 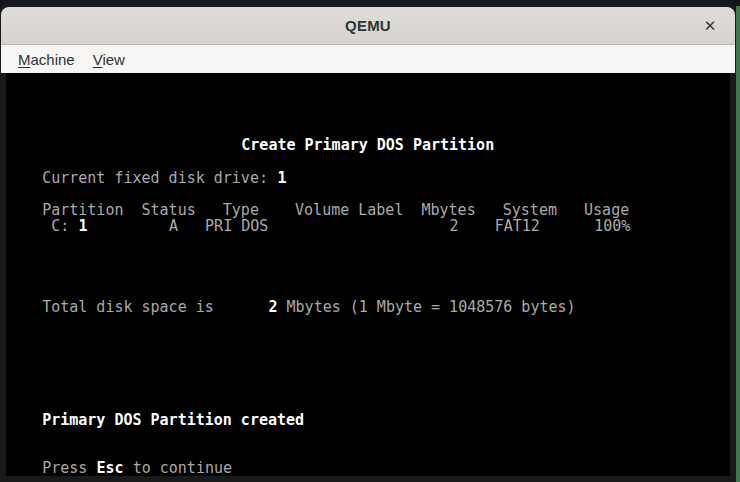 I want to click on partition-row: A, so click(x=174, y=226).